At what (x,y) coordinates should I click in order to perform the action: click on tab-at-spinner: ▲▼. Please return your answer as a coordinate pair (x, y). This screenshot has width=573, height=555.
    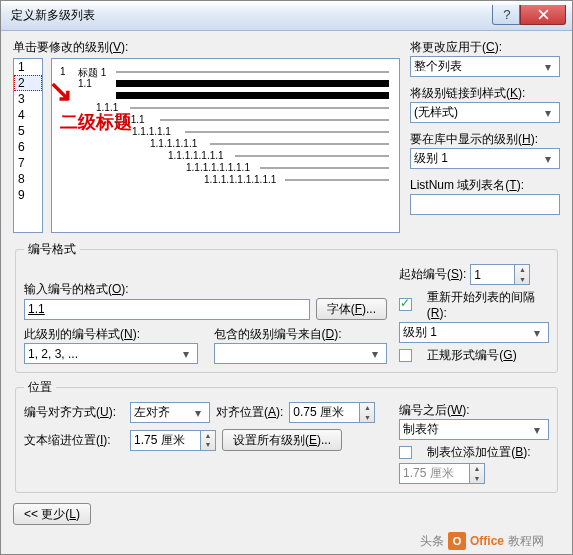
    Looking at the image, I should click on (474, 474).